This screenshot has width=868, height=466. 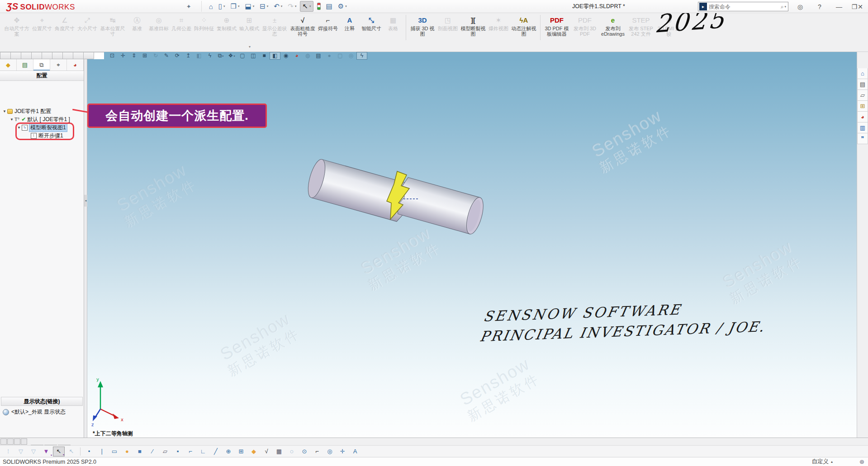 I want to click on close-button: ✕, so click(x=860, y=6).